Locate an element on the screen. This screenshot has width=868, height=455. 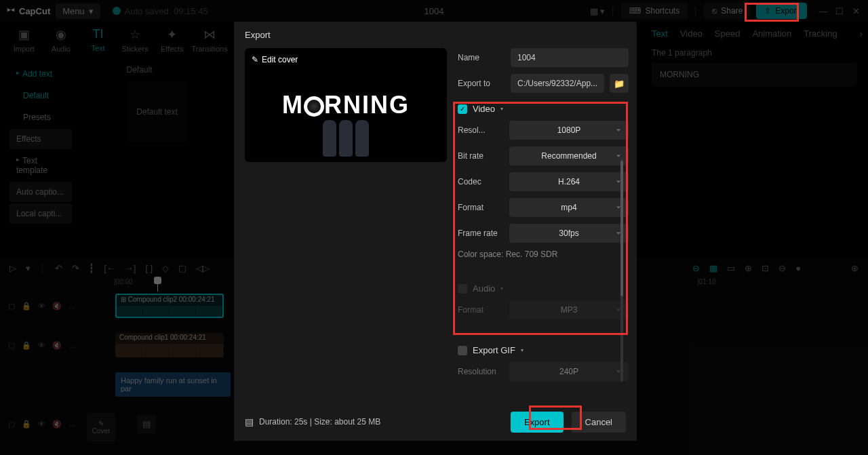
video-section-header: ✓ Video▾ is located at coordinates (543, 108).